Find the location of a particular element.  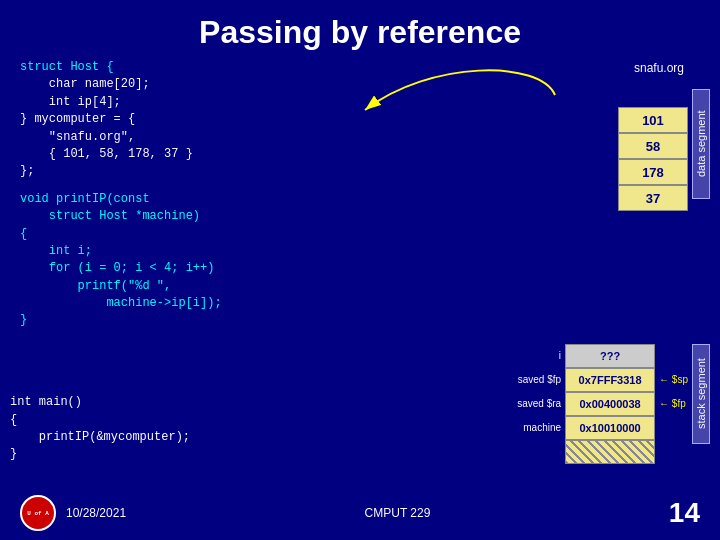

code-line: { 101, 58, 178, 37 } is located at coordinates (314, 154).